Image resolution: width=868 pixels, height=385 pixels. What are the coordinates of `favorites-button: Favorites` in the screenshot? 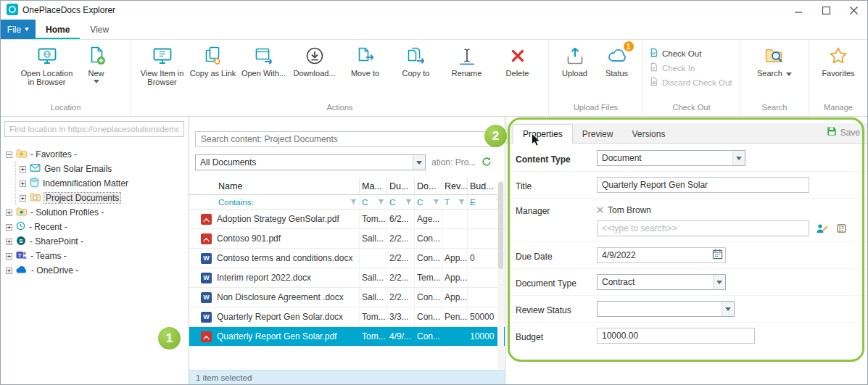 It's located at (838, 61).